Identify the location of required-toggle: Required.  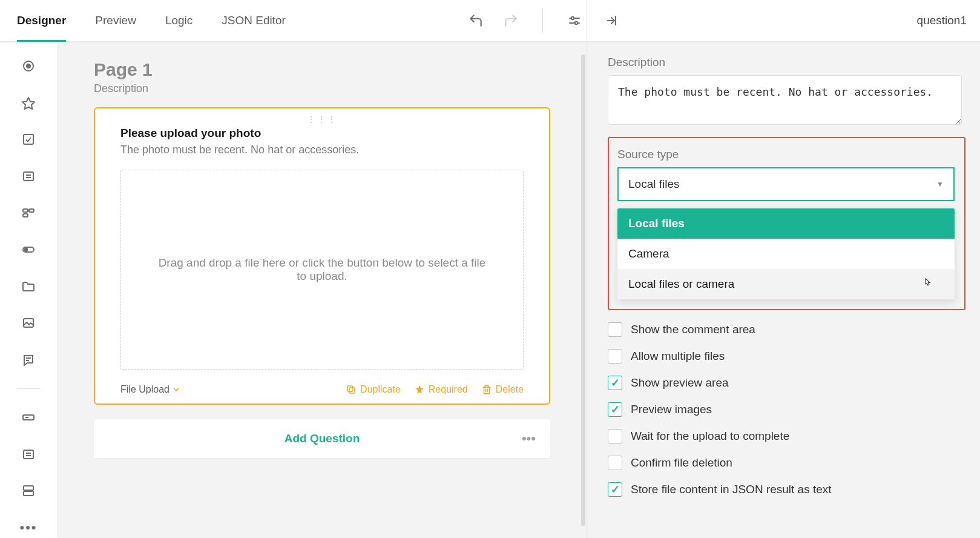
(441, 390).